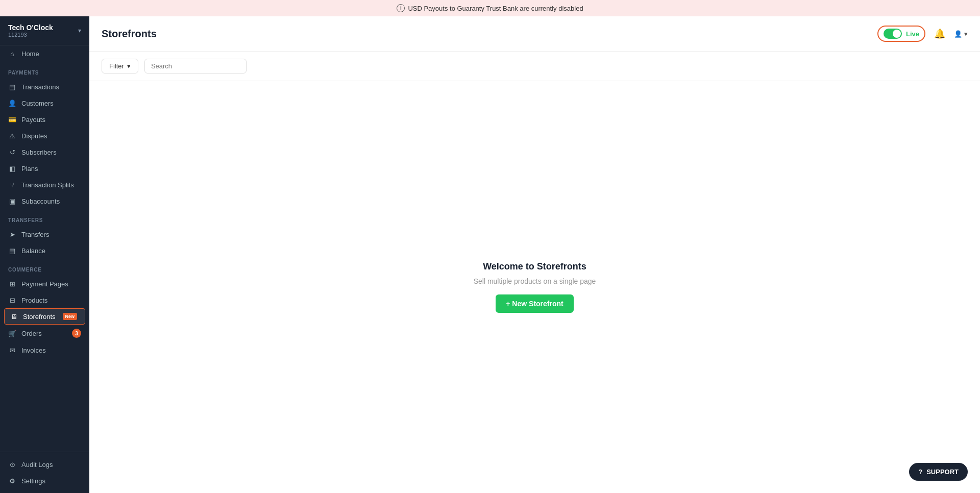 This screenshot has height=493, width=980. Describe the element at coordinates (45, 87) in the screenshot. I see `sidebar-item-transactions: ▤ Transactions` at that location.